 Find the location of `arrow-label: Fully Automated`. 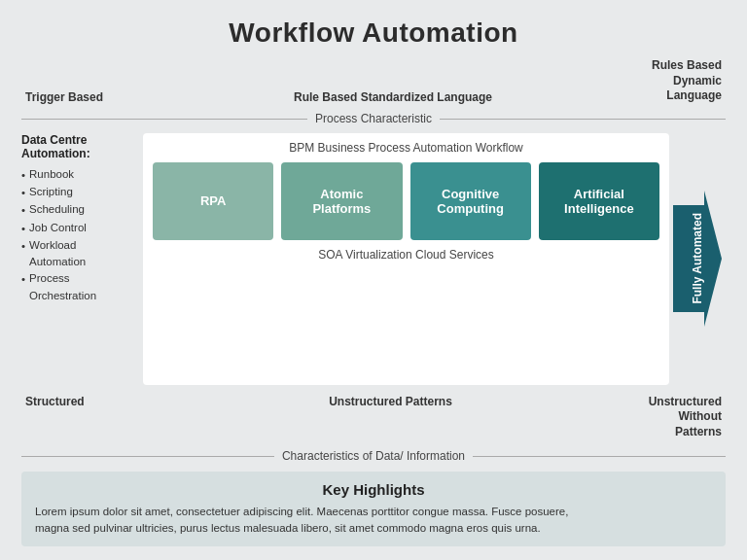

arrow-label: Fully Automated is located at coordinates (697, 259).